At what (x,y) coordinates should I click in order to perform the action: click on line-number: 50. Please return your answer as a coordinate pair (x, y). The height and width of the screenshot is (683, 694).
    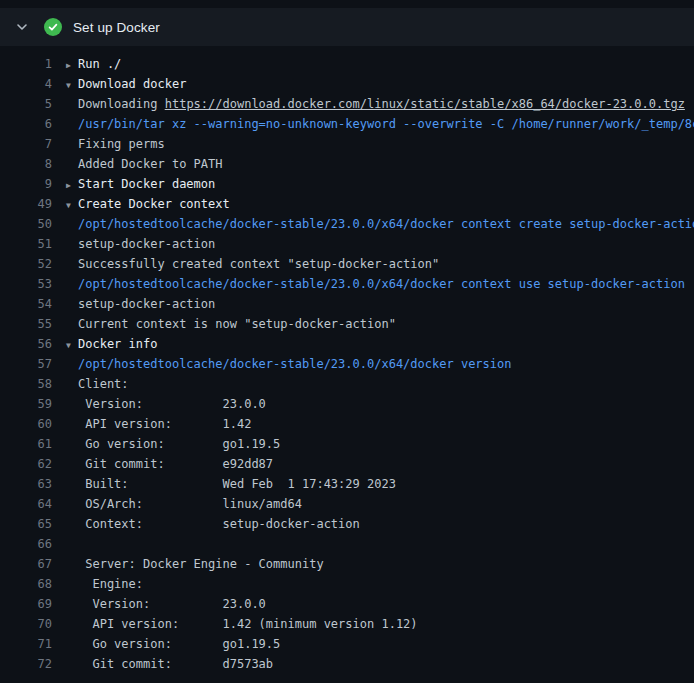
    Looking at the image, I should click on (26, 224).